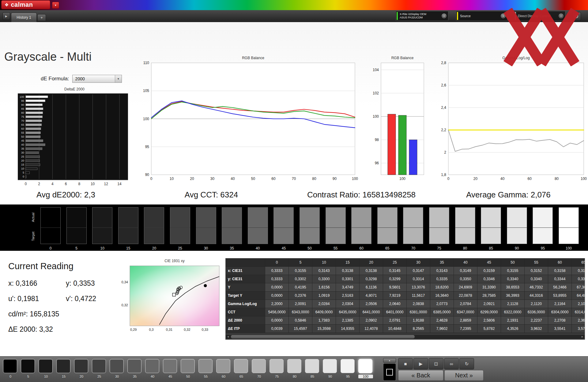  I want to click on table-col-header: 5, so click(301, 262).